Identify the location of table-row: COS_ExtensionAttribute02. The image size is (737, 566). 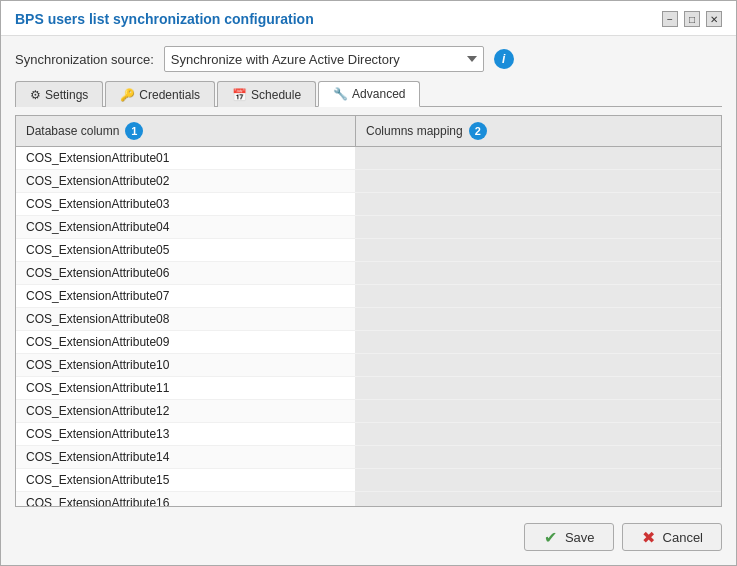
(368, 182).